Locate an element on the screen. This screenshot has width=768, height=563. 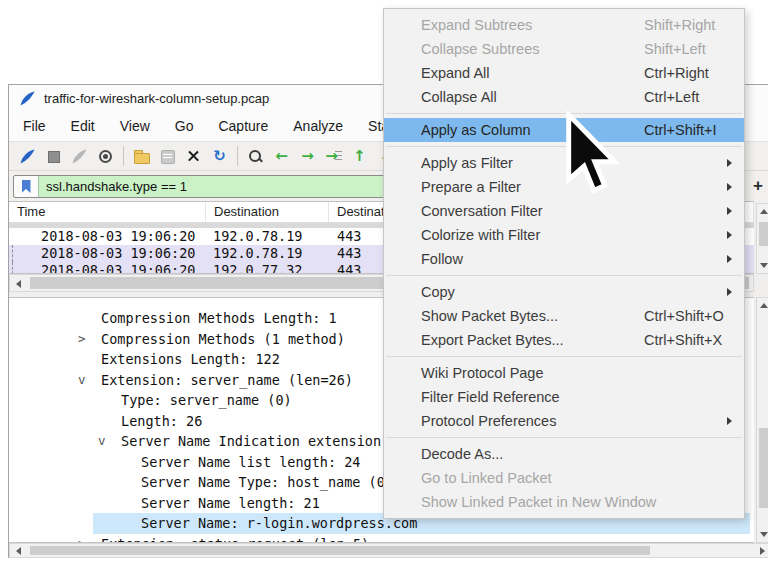
menu-go: Go is located at coordinates (184, 126).